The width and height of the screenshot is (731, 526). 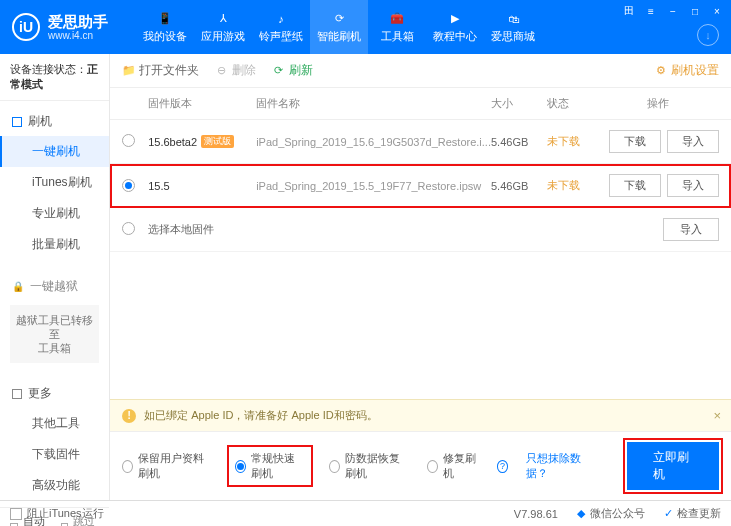 I want to click on th-version: 固件版本, so click(x=202, y=104).